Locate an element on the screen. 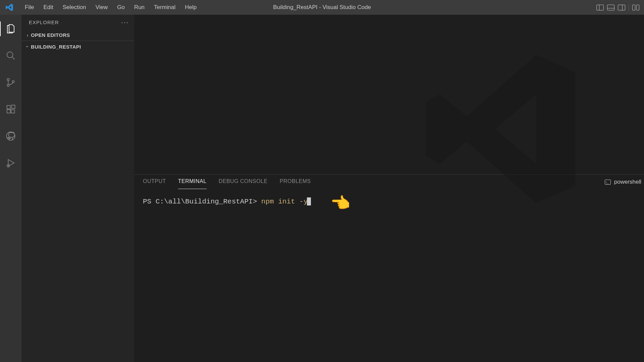 The width and height of the screenshot is (644, 362). activity-search is located at coordinates (11, 56).